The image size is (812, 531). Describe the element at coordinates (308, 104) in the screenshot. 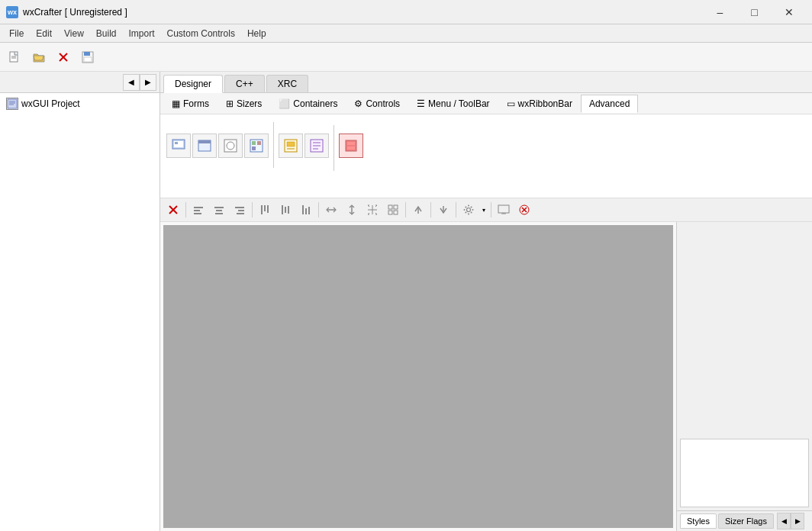

I see `palette-tab-containers: ⬜ Containers` at that location.